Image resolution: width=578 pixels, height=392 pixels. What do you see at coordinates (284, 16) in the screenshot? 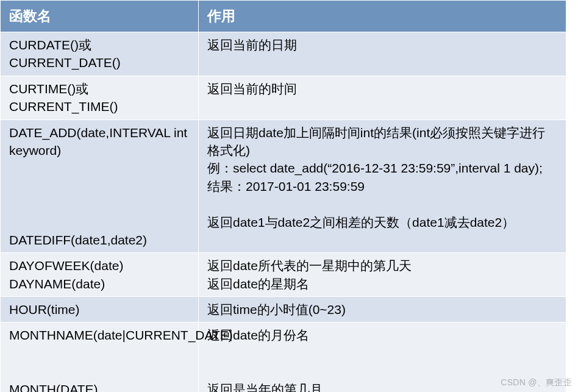
I see `table-header-row: 函数名 作用` at bounding box center [284, 16].